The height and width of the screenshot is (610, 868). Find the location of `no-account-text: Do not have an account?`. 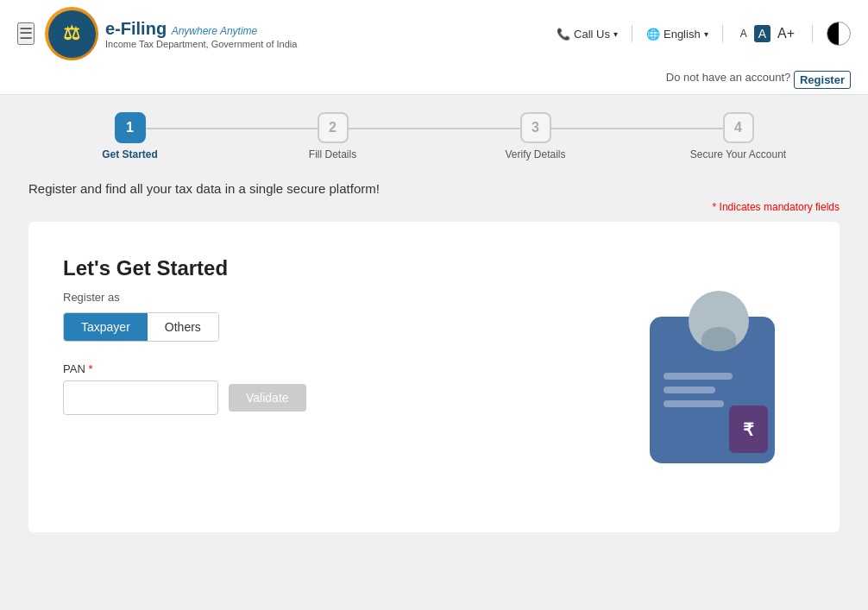

no-account-text: Do not have an account? is located at coordinates (728, 79).